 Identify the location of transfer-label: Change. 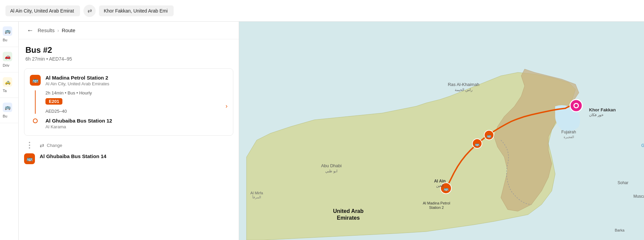
(55, 146).